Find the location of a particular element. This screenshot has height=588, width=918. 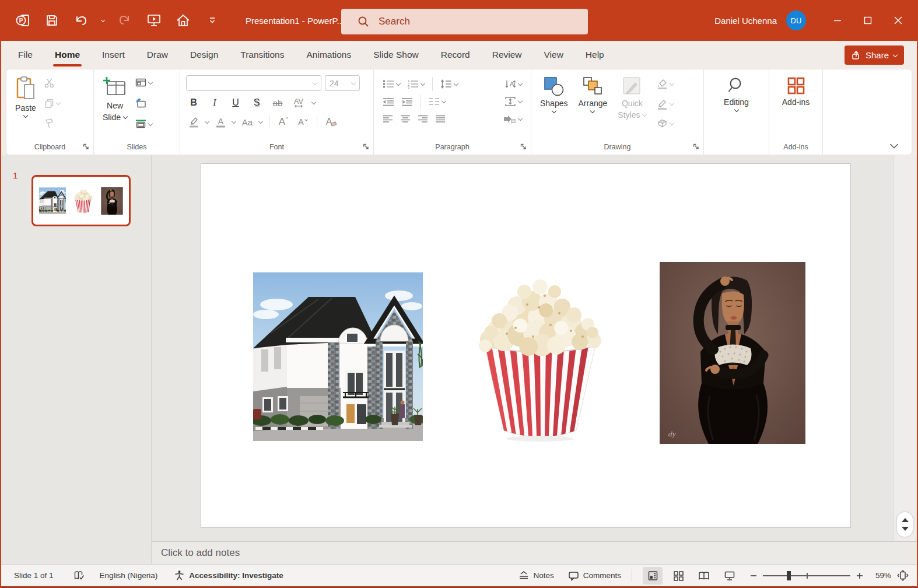

increase-indent-button is located at coordinates (407, 102).